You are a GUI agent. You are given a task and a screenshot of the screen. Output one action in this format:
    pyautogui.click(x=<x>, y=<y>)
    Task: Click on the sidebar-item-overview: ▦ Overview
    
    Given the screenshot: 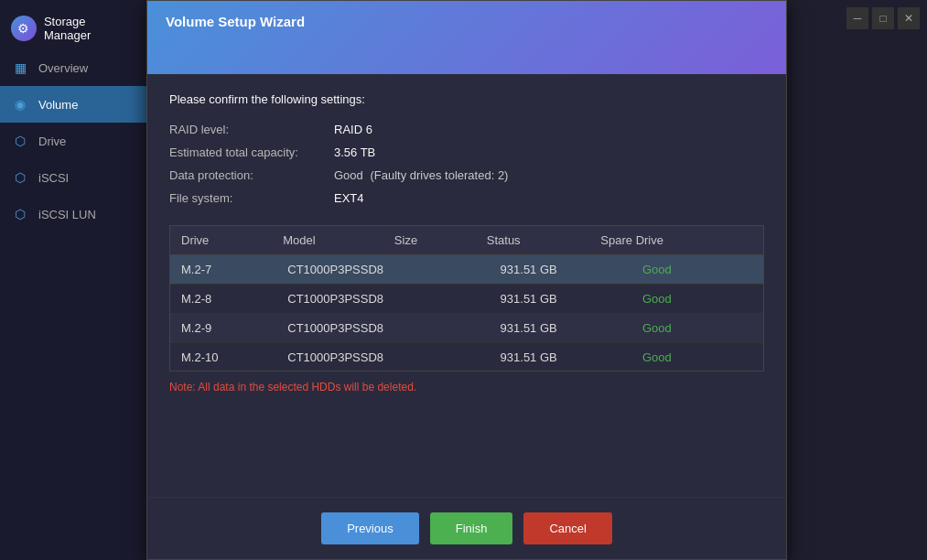 What is the action you would take?
    pyautogui.click(x=73, y=68)
    